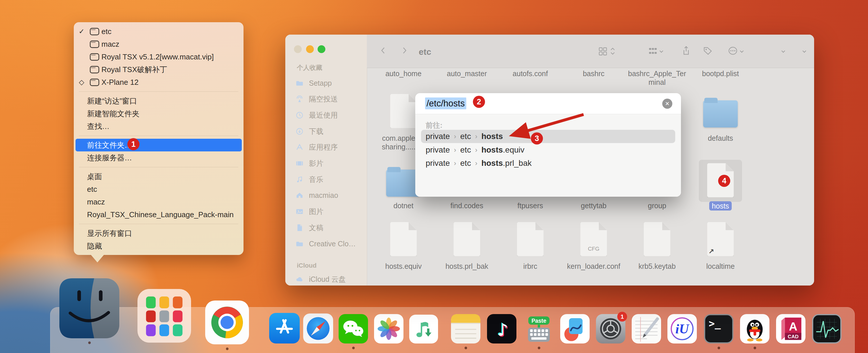 Image resolution: width=868 pixels, height=353 pixels. Describe the element at coordinates (594, 73) in the screenshot. I see `file-label: bashrc` at that location.